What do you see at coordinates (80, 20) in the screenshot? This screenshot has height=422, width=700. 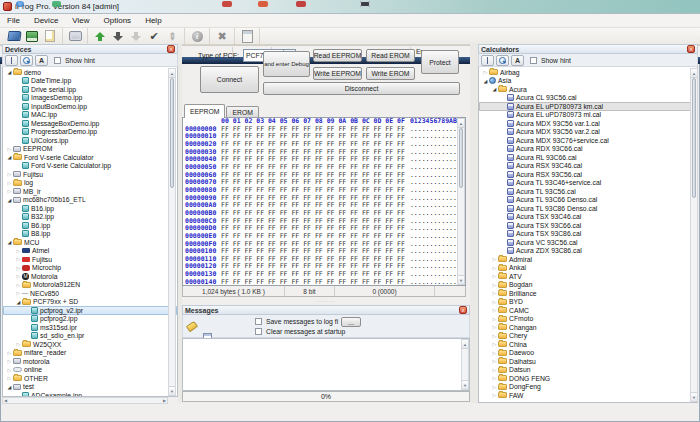 I see `menu-view: View` at bounding box center [80, 20].